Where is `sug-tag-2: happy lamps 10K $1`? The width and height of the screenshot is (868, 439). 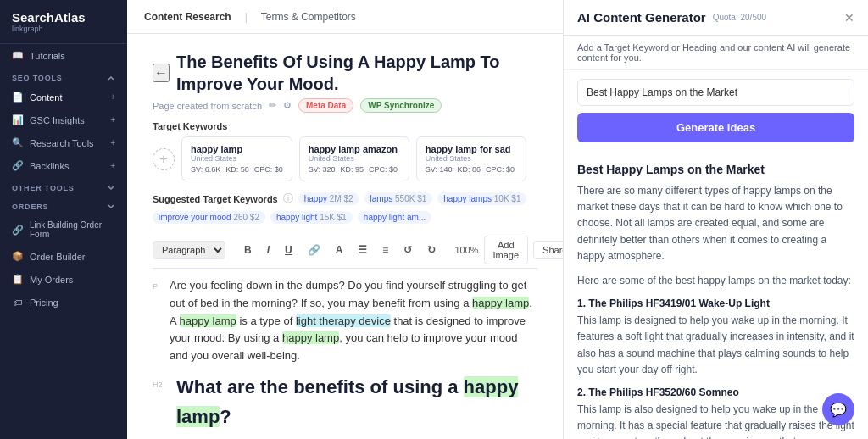 sug-tag-2: happy lamps 10K $1 is located at coordinates (481, 198).